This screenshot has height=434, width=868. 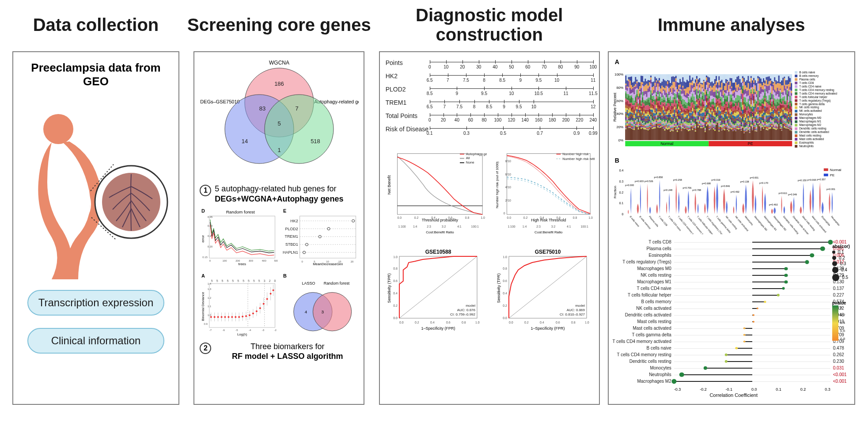 What do you see at coordinates (239, 239) in the screenshot?
I see `rf-error-plot: D Random forest error trees 0.150.200.25…` at bounding box center [239, 239].